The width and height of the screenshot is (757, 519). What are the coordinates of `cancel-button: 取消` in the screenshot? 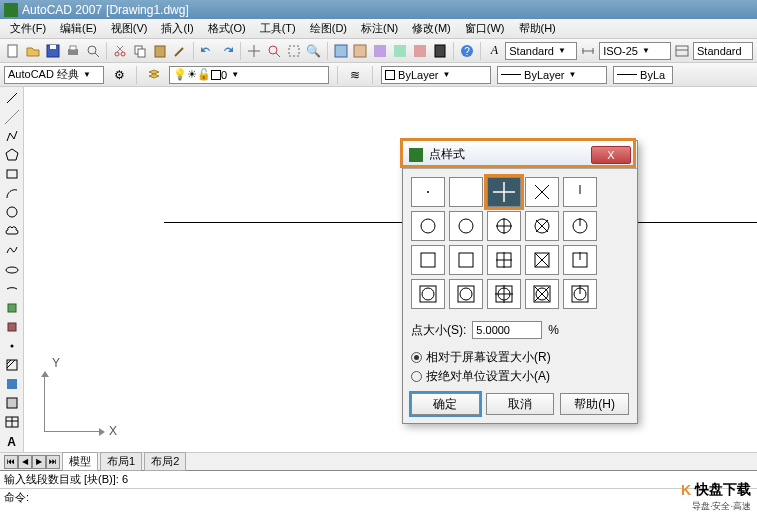 It's located at (520, 404).